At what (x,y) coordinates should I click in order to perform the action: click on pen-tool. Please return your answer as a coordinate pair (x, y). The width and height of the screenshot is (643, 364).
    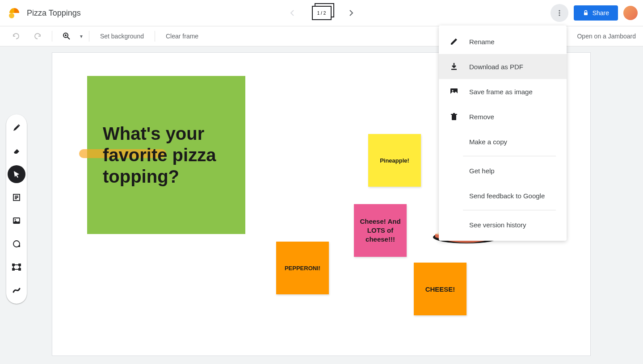
    Looking at the image, I should click on (17, 128).